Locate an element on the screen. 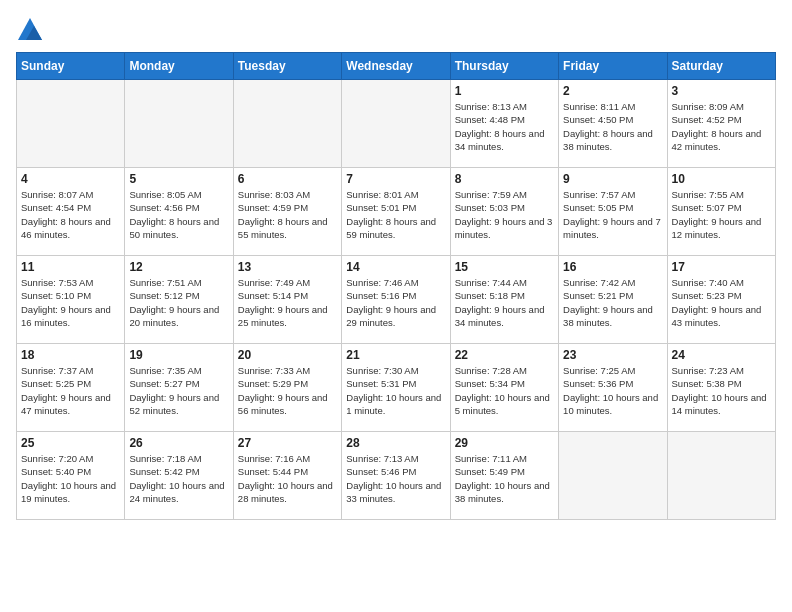 The height and width of the screenshot is (612, 792). day-info: Sunrise: 7:37 AM Sunset: 5:25 PM Dayligh… is located at coordinates (70, 390).